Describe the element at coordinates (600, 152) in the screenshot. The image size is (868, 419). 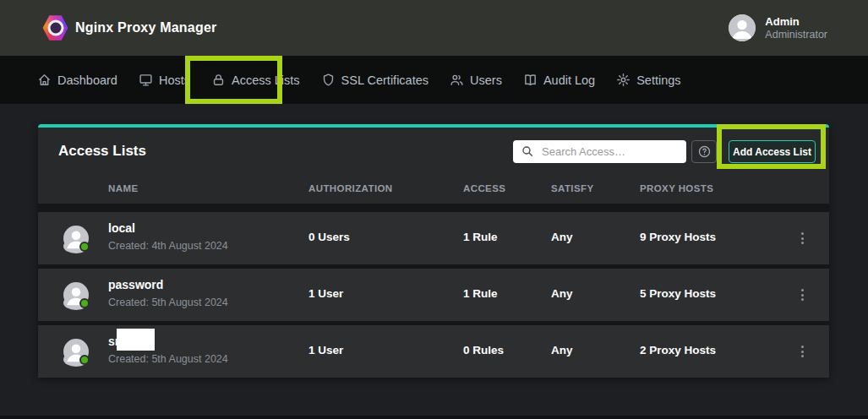
I see `search-input` at that location.